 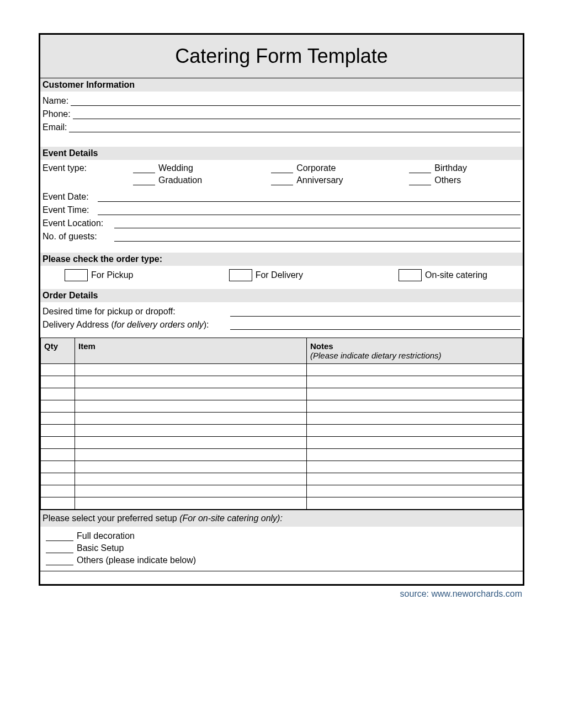 What do you see at coordinates (317, 223) in the screenshot?
I see `event-location-field` at bounding box center [317, 223].